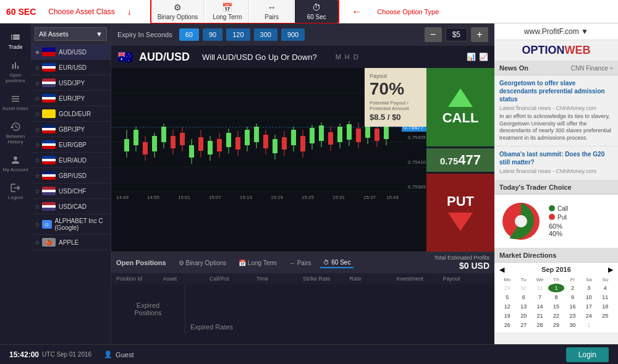 Image resolution: width=618 pixels, height=364 pixels. Describe the element at coordinates (471, 57) in the screenshot. I see `candlestick-icon: 📊` at that location.